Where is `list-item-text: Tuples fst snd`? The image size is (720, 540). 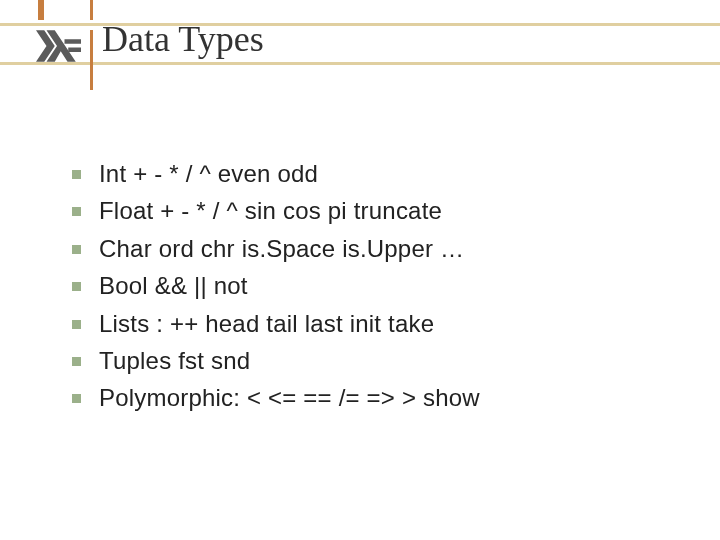 list-item-text: Tuples fst snd is located at coordinates (174, 361).